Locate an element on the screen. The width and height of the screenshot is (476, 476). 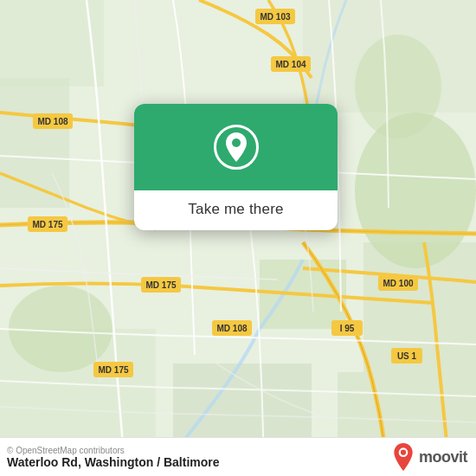
moovit-pin-icon is located at coordinates (403, 457).